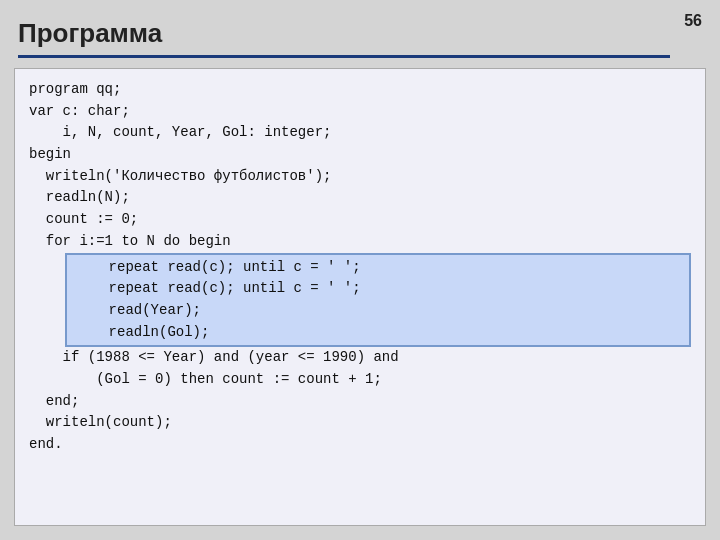  Describe the element at coordinates (344, 34) in the screenshot. I see `slide-title: Программа` at that location.